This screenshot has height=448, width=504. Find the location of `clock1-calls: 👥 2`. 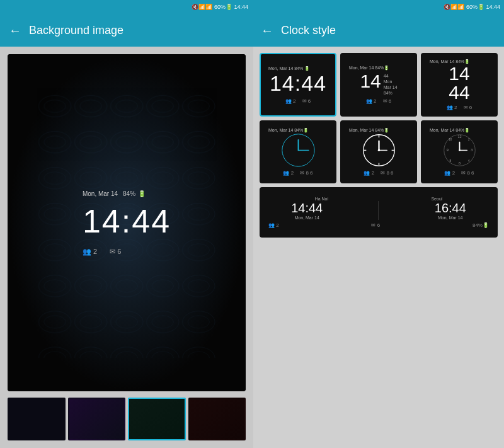

clock1-calls: 👥 2 is located at coordinates (291, 101).